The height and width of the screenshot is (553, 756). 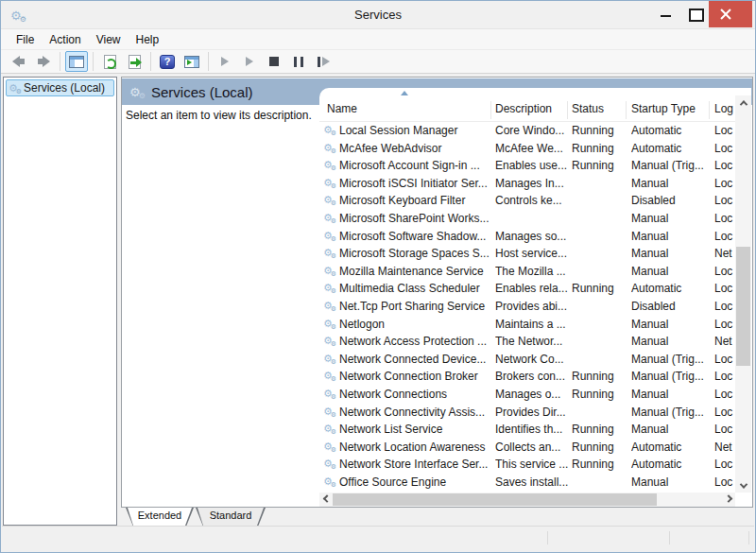 What do you see at coordinates (109, 40) in the screenshot?
I see `menu-view: View` at bounding box center [109, 40].